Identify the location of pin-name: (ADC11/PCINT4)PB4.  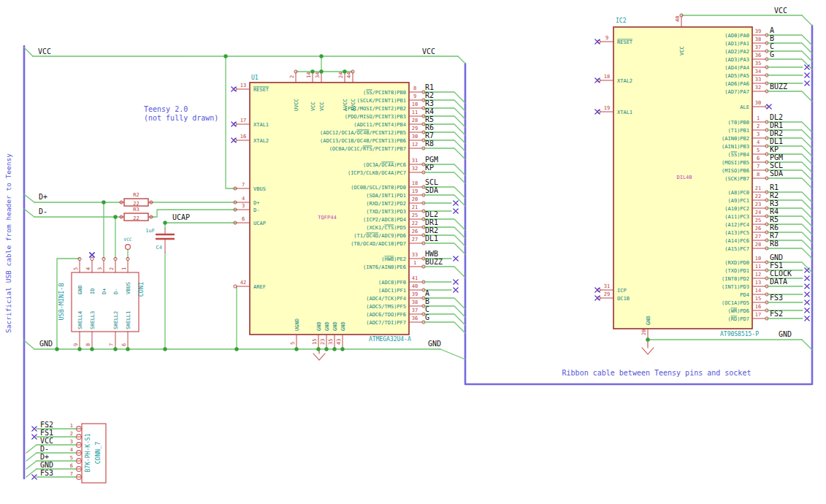
(380, 125).